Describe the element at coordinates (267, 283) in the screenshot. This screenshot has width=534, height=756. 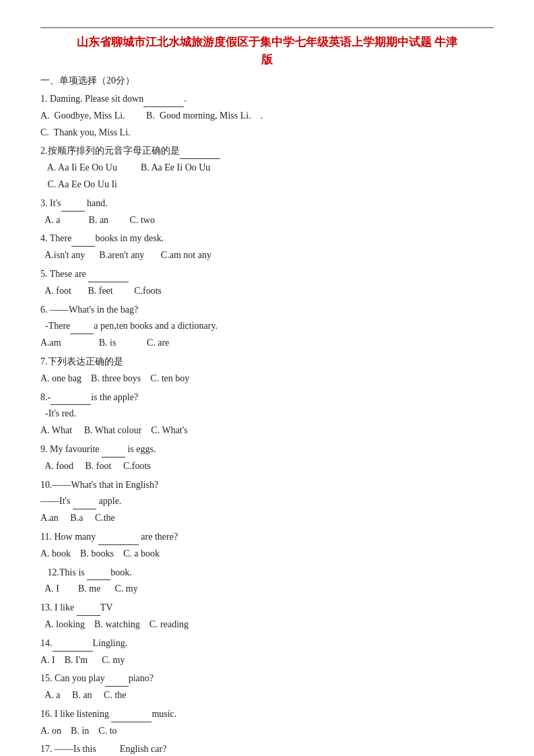
I see `question-5: 5. These are A. foot B. feet C.foots` at that location.